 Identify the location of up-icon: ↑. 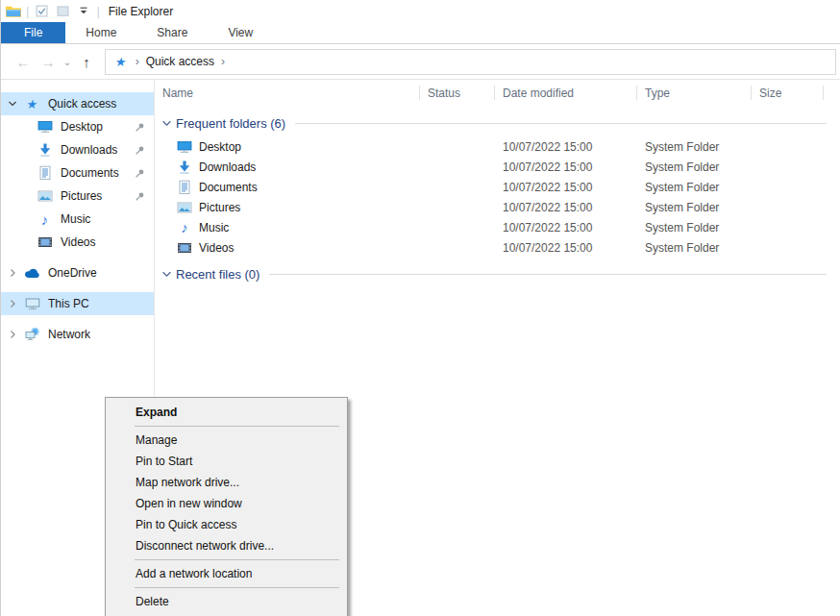
(86, 62).